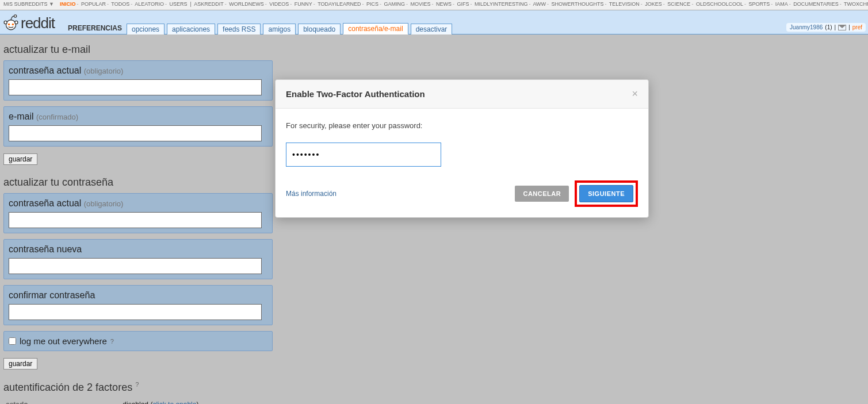 The image size is (868, 404). Describe the element at coordinates (826, 28) in the screenshot. I see `userbar: Juanmy1986 (1) | | pref` at that location.